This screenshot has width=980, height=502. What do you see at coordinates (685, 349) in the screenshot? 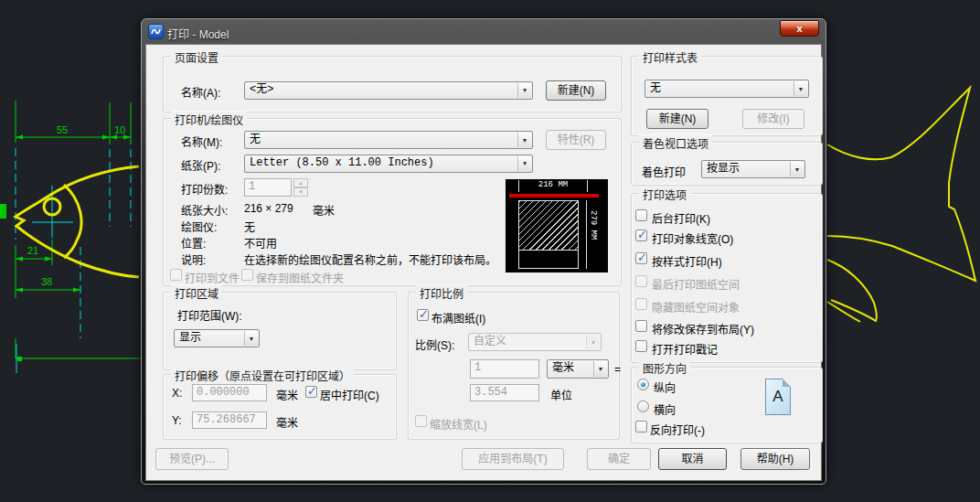
I see `plot-stamp-label: 打开打印戳记` at bounding box center [685, 349].